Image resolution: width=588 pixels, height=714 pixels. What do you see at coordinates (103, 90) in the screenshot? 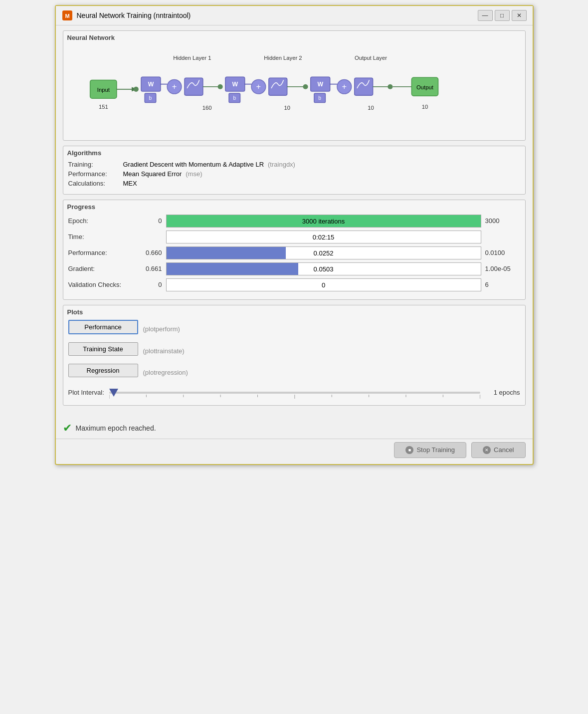
I see `svg-text: Input` at bounding box center [103, 90].